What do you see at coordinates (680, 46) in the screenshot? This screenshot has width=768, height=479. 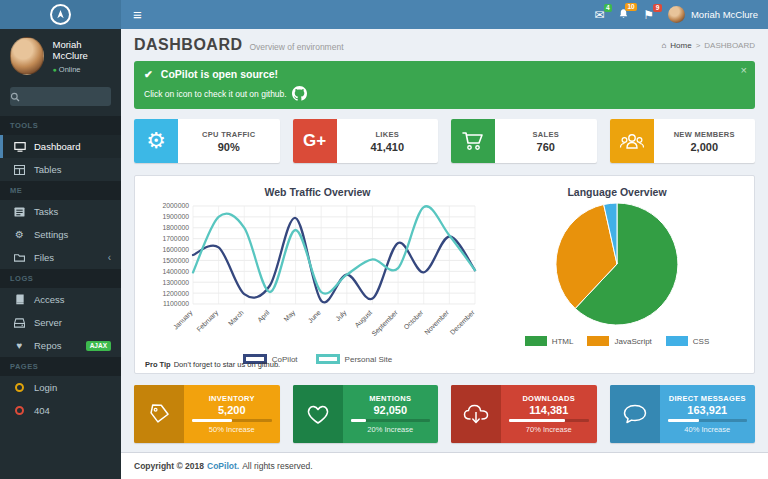 I see `breadcrumb-home-link: Home` at bounding box center [680, 46].